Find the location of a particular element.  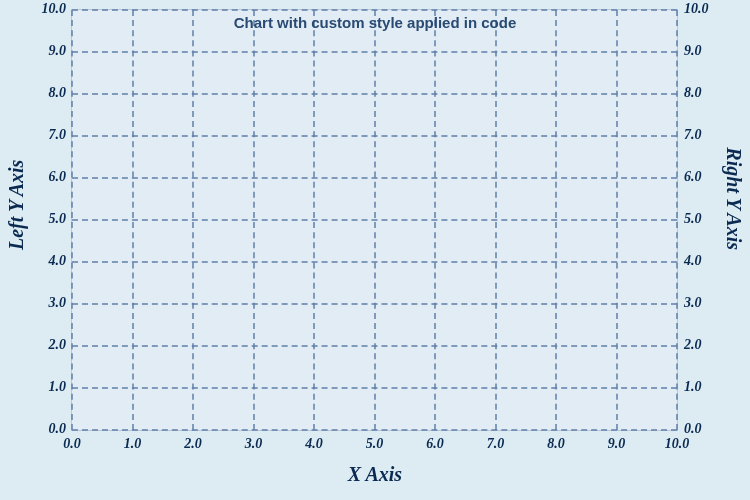

x-tick-label: 9.0 is located at coordinates (617, 444).